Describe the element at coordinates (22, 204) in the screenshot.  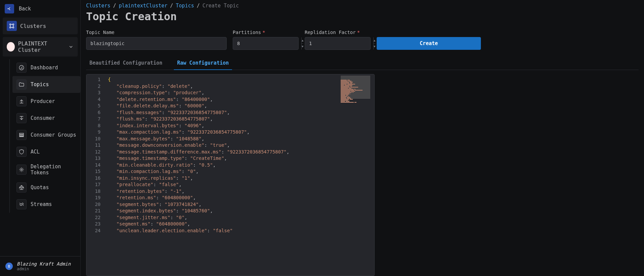
I see `stream-icon` at that location.